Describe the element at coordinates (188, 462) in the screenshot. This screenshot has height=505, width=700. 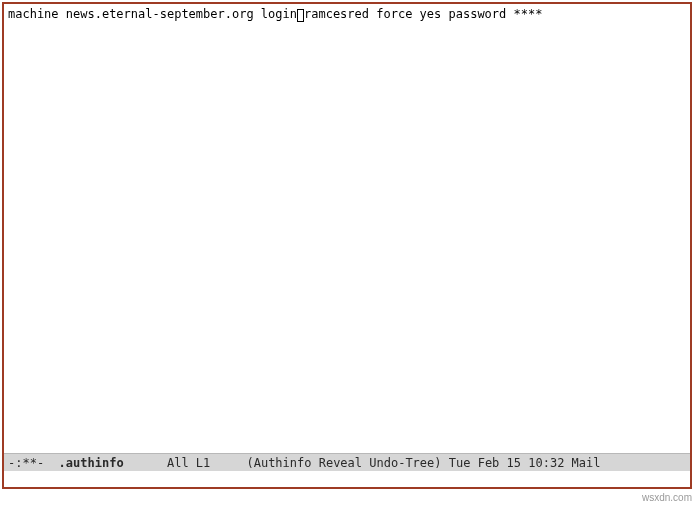
I see `position-indicator: All L1` at that location.